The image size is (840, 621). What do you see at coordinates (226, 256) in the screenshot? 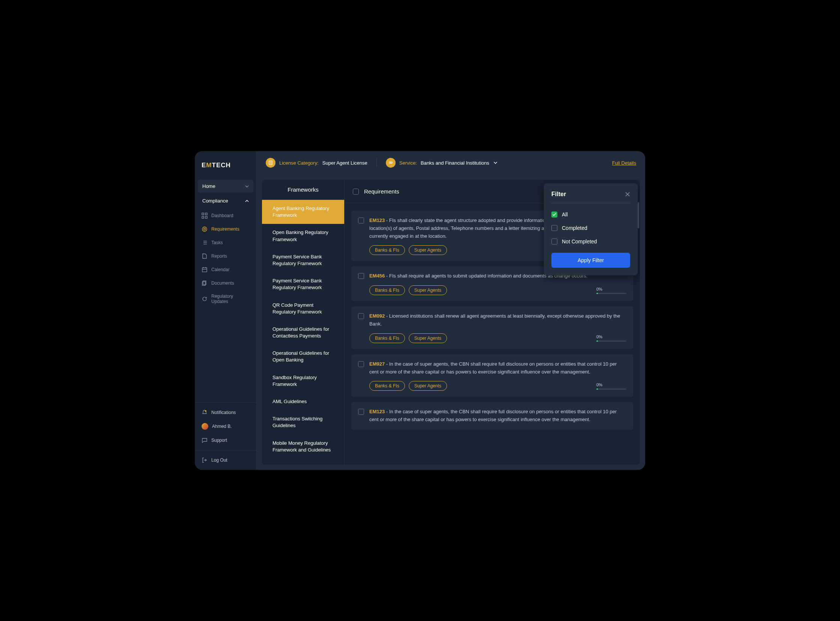
I see `sidebar-item-reports: Reports` at bounding box center [226, 256].